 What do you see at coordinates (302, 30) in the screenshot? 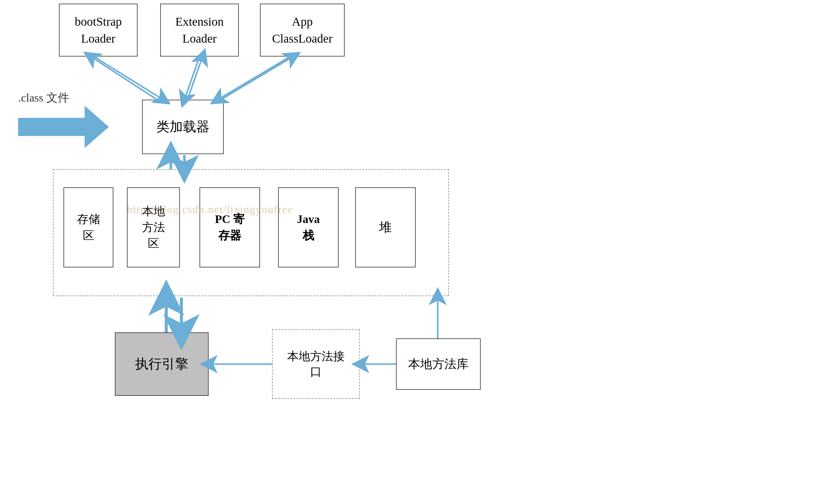
I see `app-classloader-label: App ClassLoader` at bounding box center [302, 30].